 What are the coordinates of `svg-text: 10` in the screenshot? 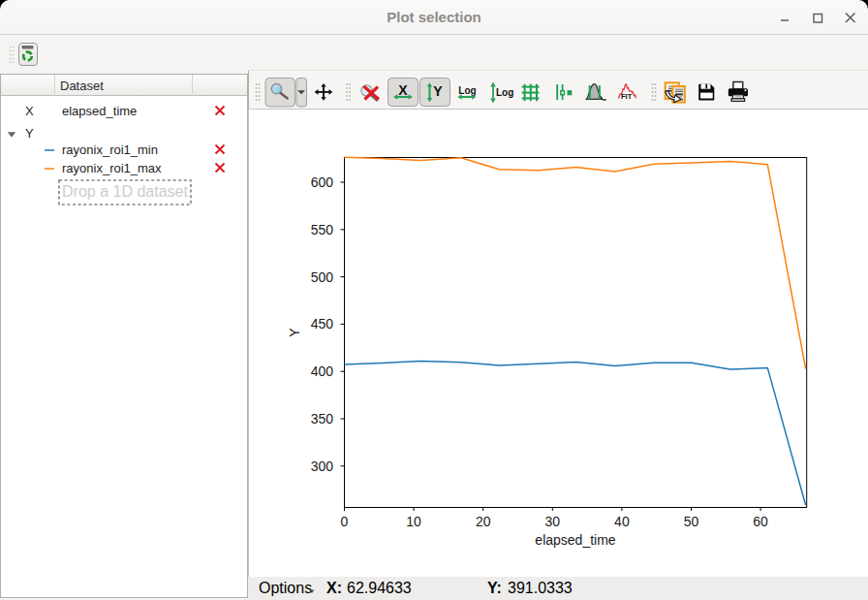 It's located at (414, 521).